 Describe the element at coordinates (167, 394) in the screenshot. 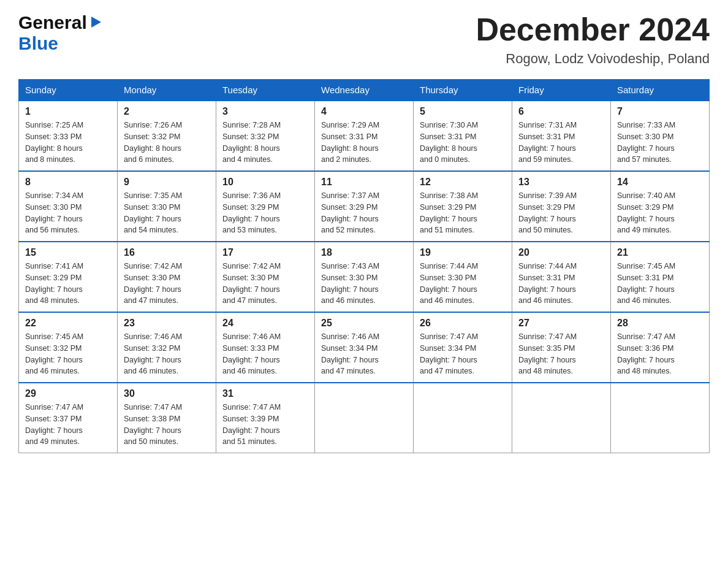

I see `day-number: 30` at that location.